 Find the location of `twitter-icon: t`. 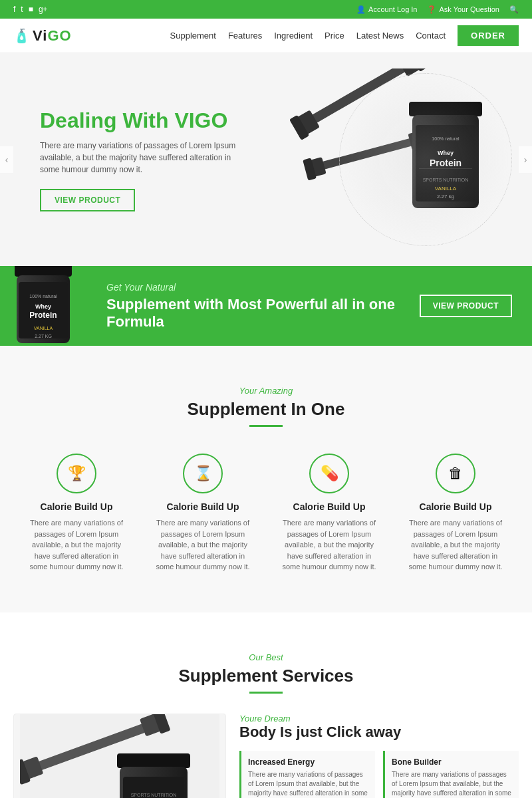

twitter-icon: t is located at coordinates (21, 9).